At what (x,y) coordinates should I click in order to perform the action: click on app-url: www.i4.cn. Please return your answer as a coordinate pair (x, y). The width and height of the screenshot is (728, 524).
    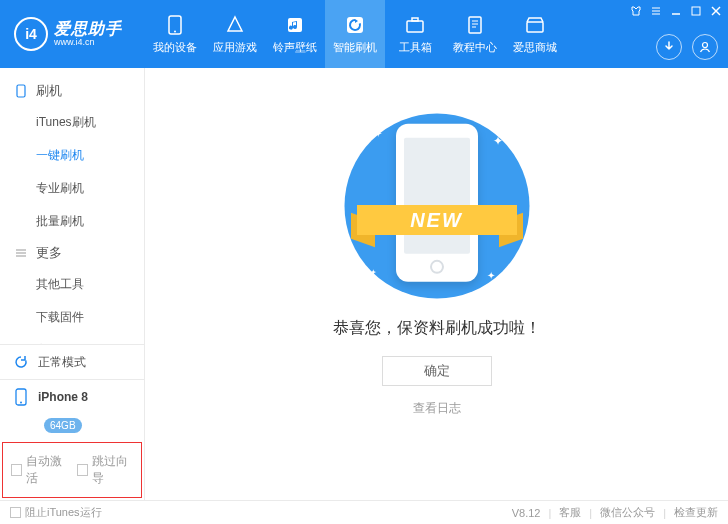
    Looking at the image, I should click on (88, 43).